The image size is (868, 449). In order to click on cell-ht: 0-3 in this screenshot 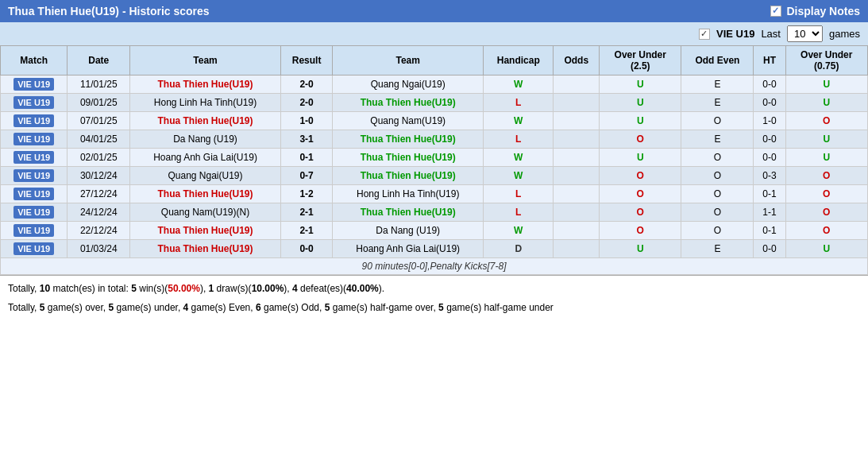, I will do `click(770, 176)`.